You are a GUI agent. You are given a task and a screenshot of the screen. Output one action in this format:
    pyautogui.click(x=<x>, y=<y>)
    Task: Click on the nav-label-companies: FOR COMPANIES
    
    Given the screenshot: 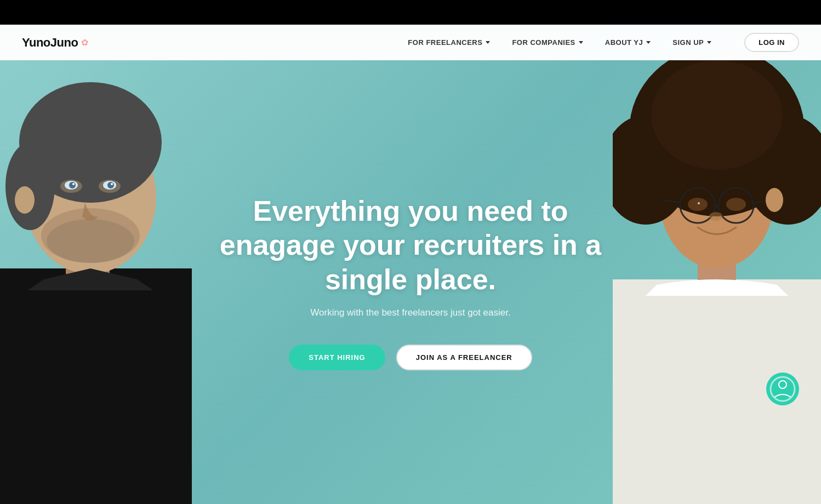 What is the action you would take?
    pyautogui.click(x=544, y=43)
    